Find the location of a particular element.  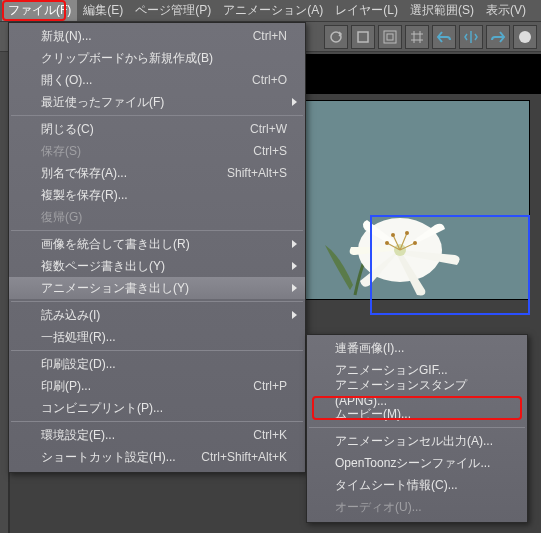

menu-item-shortcut: Ctrl+P is located at coordinates (270, 386).